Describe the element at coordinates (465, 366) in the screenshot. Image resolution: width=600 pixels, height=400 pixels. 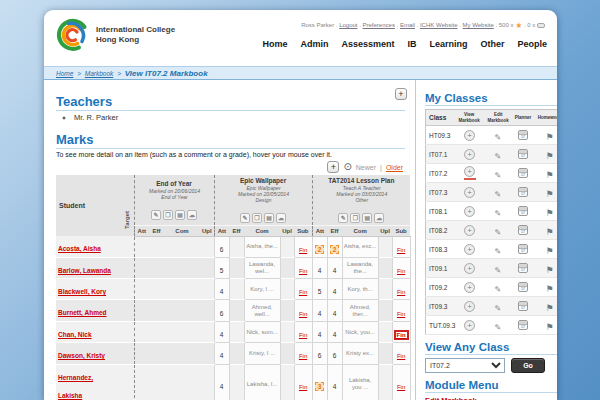
I see `class-select: IT07.2` at that location.